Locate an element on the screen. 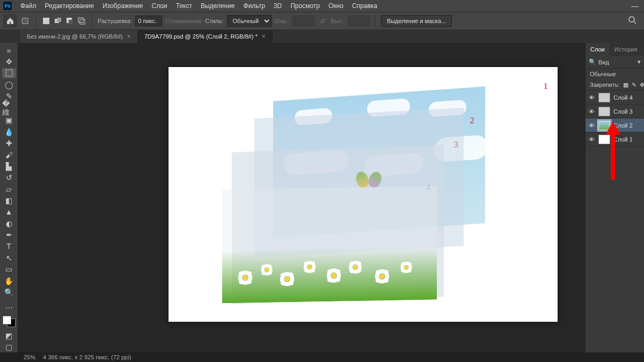 The image size is (644, 362). blend-mode-label: Обычные is located at coordinates (615, 74).